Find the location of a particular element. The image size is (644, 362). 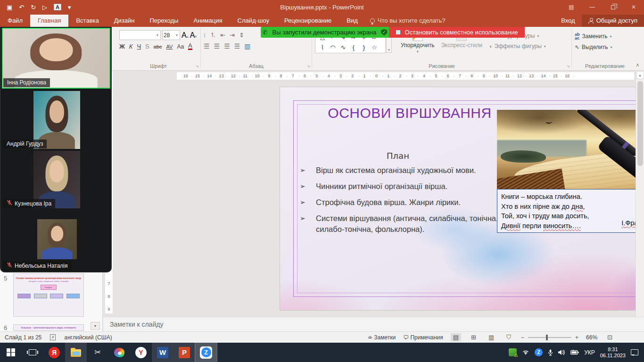

powerpoint-button: P is located at coordinates (184, 353).